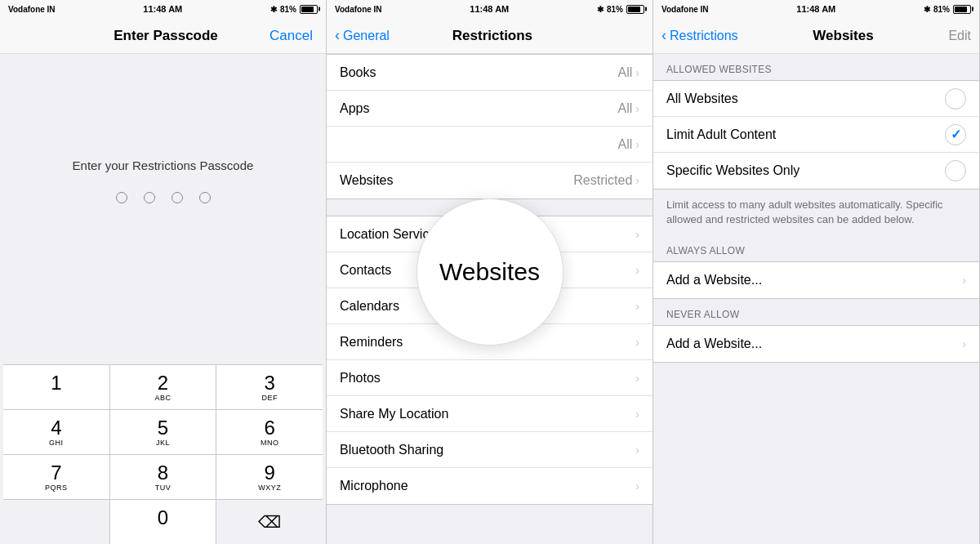 This screenshot has width=980, height=544. Describe the element at coordinates (489, 9) in the screenshot. I see `time-2: 11:48 AM` at that location.